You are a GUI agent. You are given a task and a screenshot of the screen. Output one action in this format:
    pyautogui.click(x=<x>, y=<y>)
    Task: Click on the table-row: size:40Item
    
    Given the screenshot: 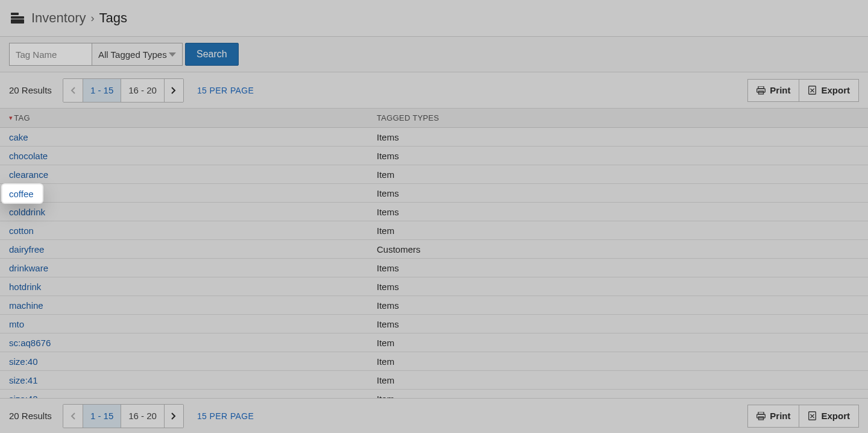 What is the action you would take?
    pyautogui.click(x=434, y=362)
    